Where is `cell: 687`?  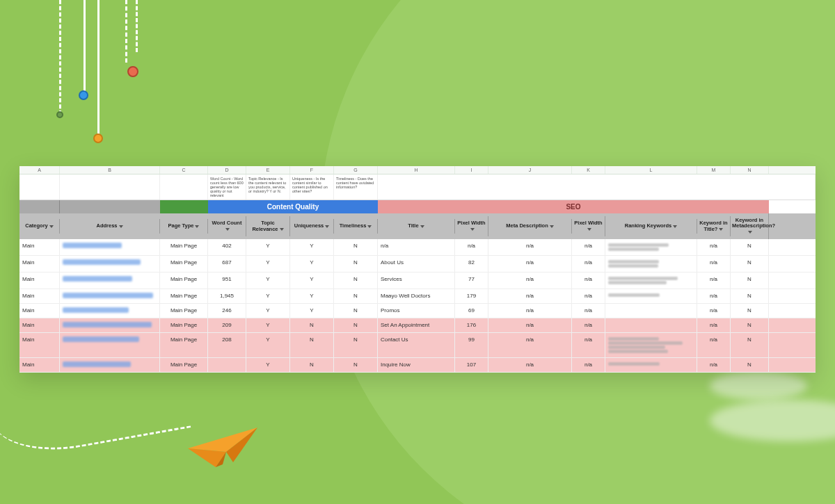
cell: 687 is located at coordinates (227, 264).